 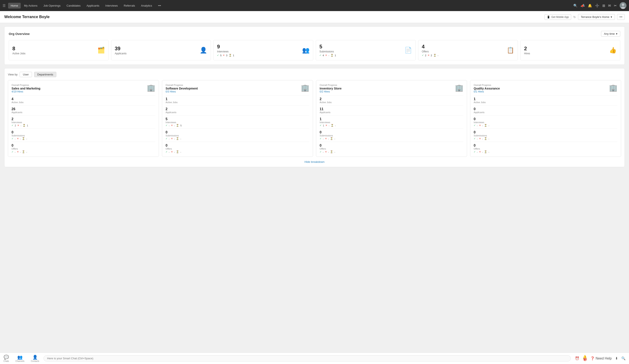 I want to click on sm-interviews-check-icon: ✓, so click(x=12, y=125).